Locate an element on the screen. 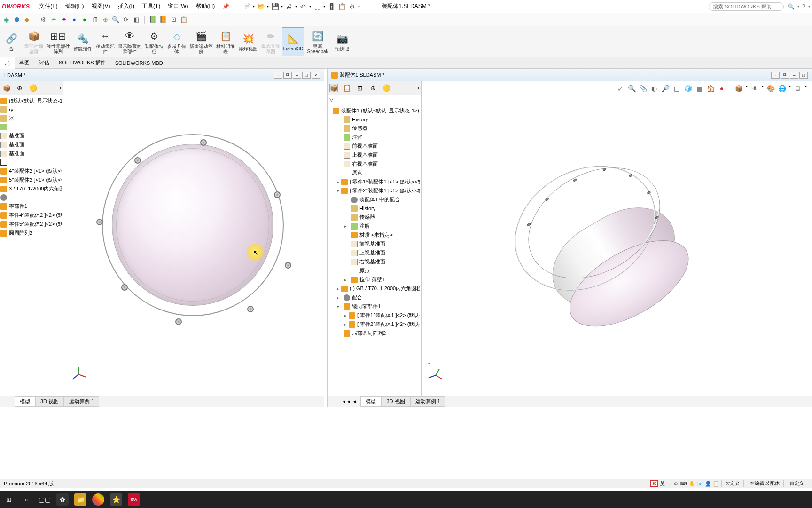  ribbon-assembly-feature: ⚙装配体特征 is located at coordinates (154, 41).